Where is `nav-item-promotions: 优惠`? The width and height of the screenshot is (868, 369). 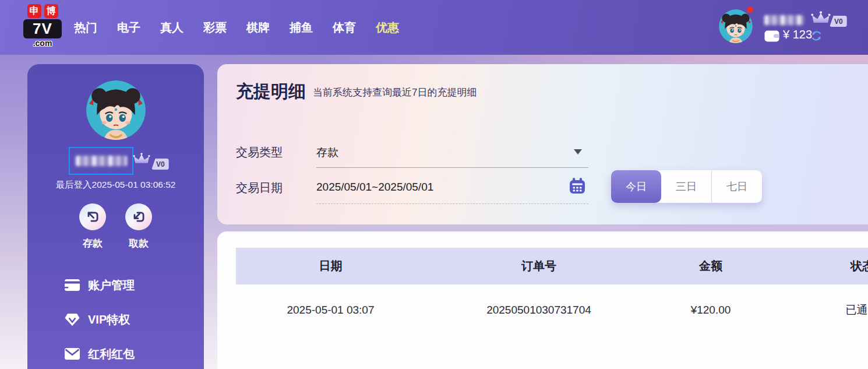 nav-item-promotions: 优惠 is located at coordinates (387, 28).